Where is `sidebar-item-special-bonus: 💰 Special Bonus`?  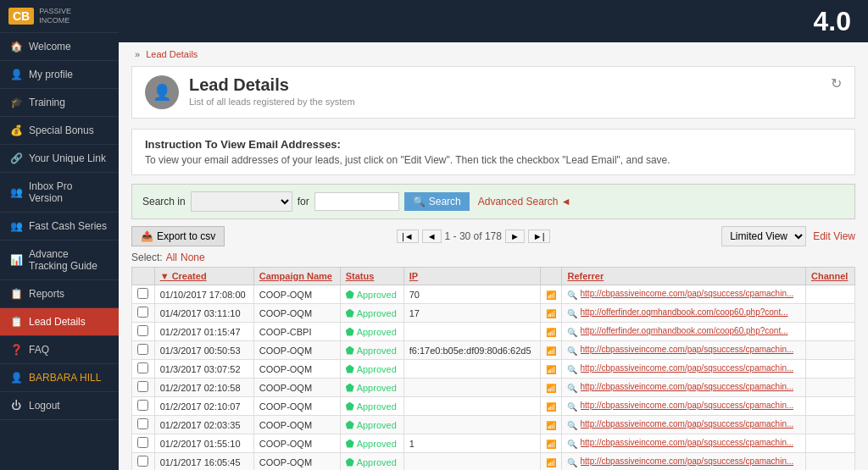 sidebar-item-special-bonus: 💰 Special Bonus is located at coordinates (59, 130).